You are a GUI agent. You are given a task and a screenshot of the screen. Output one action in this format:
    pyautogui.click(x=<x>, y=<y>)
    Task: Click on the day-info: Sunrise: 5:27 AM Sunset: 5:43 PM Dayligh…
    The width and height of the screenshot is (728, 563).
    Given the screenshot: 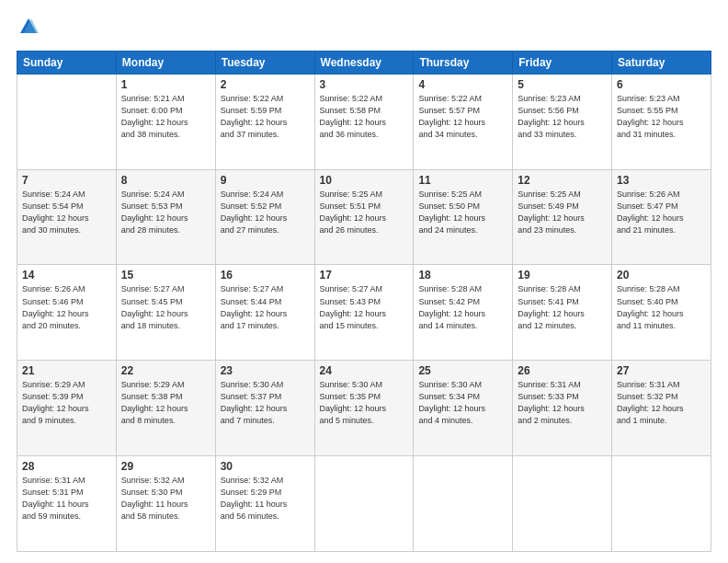 What is the action you would take?
    pyautogui.click(x=364, y=307)
    